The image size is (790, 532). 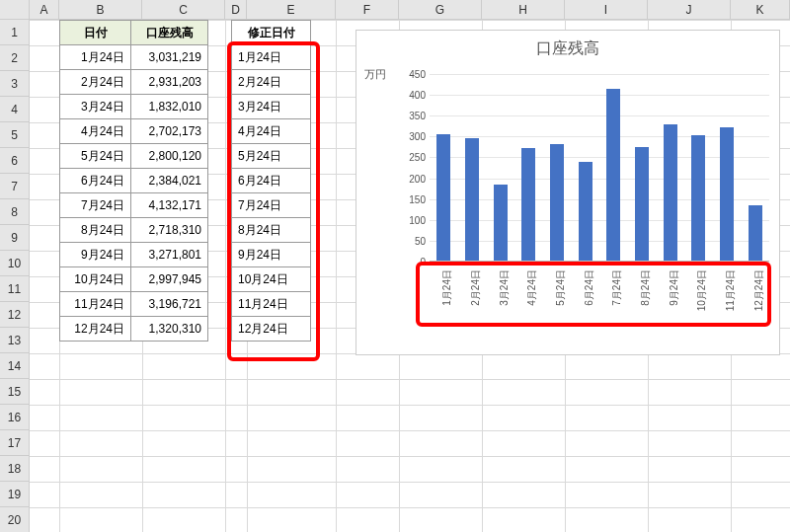 What do you see at coordinates (96, 231) in the screenshot?
I see `cell-date: 8月24日` at bounding box center [96, 231].